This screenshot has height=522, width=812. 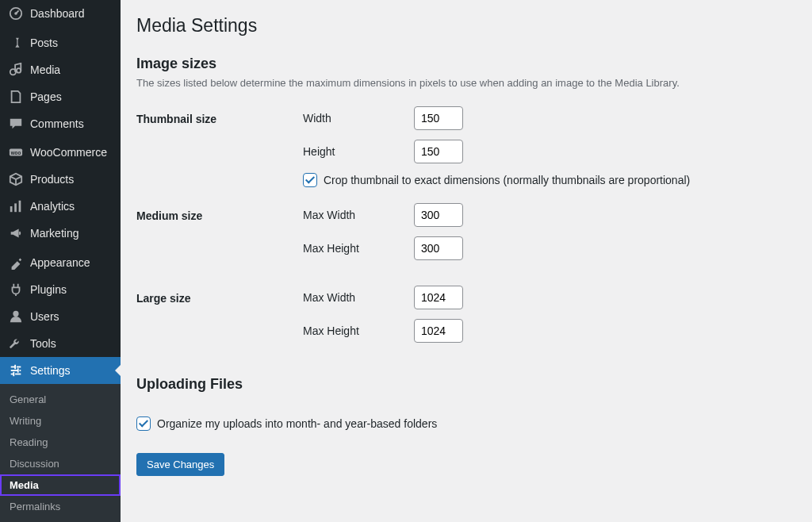 I want to click on submenu-item-discussion: Discussion, so click(x=60, y=463).